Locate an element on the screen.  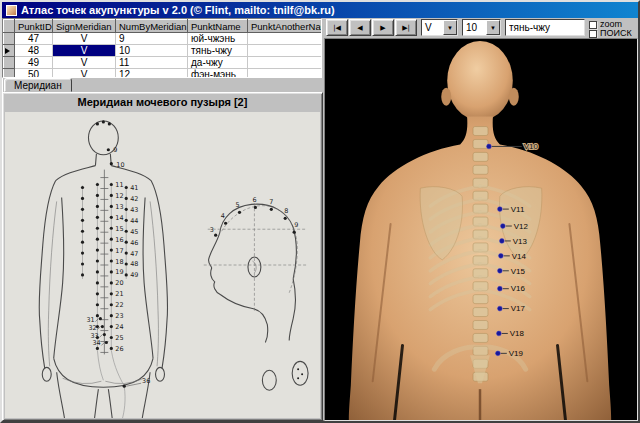
table-row: 49 V 11 да-чжу is located at coordinates (164, 63).